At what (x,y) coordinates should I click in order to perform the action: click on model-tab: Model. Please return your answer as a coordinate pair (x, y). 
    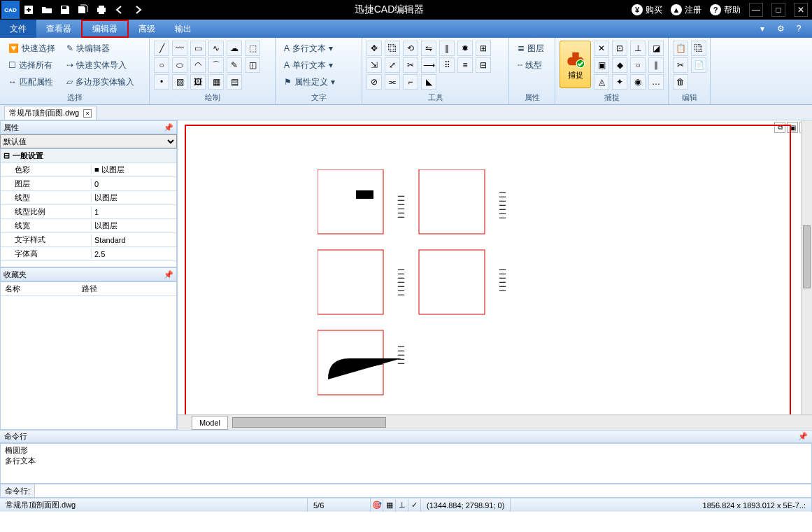
    Looking at the image, I should click on (210, 423).